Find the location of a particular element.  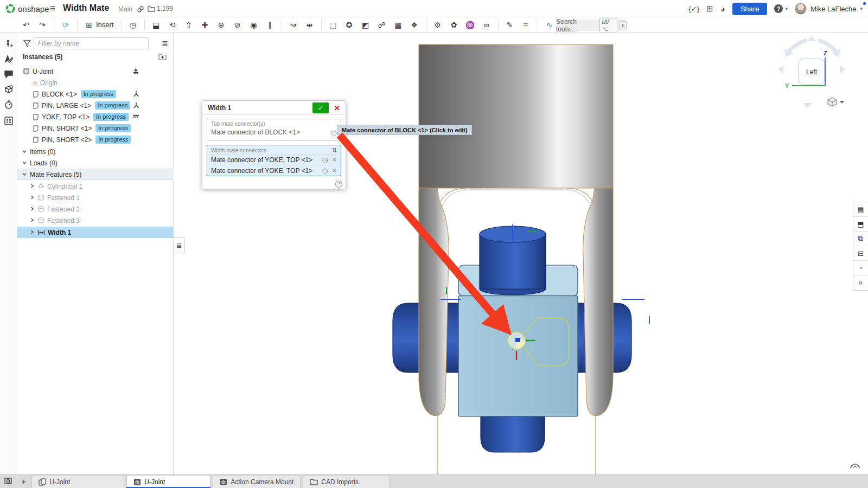

cam-relation-icon: ✿ is located at coordinates (454, 25).